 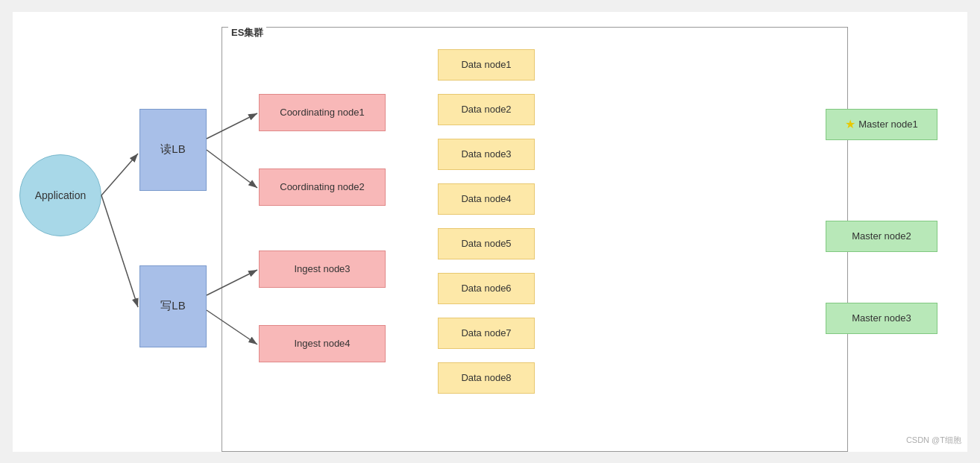 What do you see at coordinates (850, 124) in the screenshot?
I see `star-icon: ★` at bounding box center [850, 124].